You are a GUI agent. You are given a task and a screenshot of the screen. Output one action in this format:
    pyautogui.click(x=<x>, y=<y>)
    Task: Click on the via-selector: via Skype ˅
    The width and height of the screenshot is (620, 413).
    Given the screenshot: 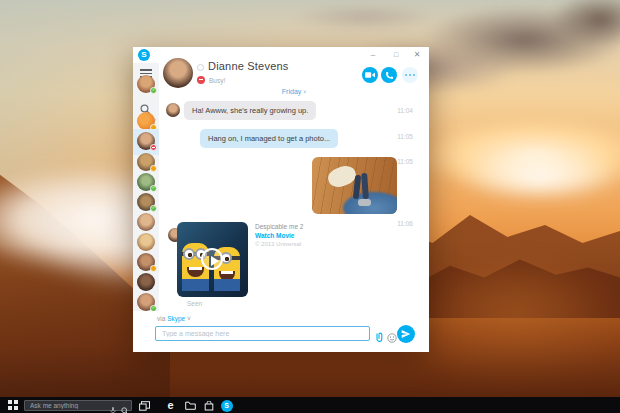 What is the action you would take?
    pyautogui.click(x=174, y=318)
    